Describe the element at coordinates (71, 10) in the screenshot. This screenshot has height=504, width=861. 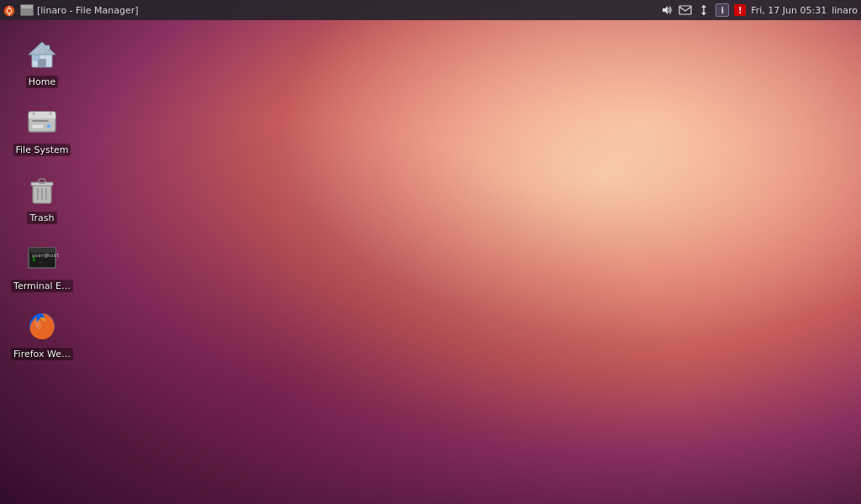
I see `taskbar-left: [linaro - File Manager]` at that location.